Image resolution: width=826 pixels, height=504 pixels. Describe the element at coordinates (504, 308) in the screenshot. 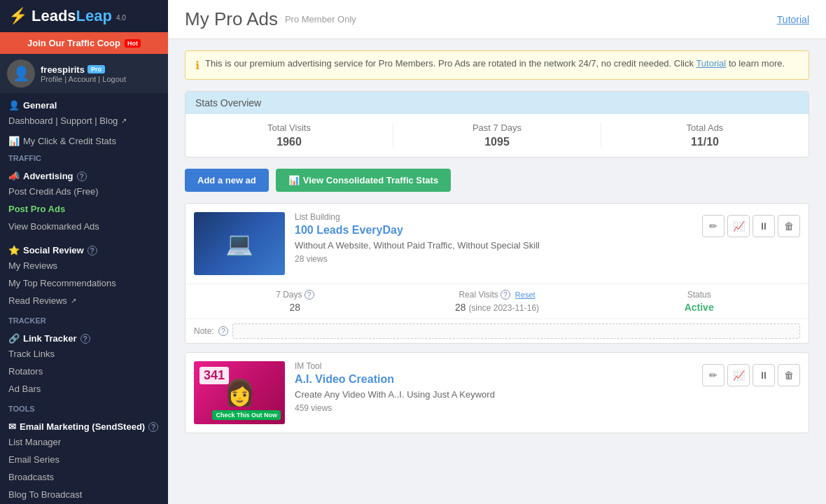

I see `real-visits-extra: (since 2023-11-16)` at that location.